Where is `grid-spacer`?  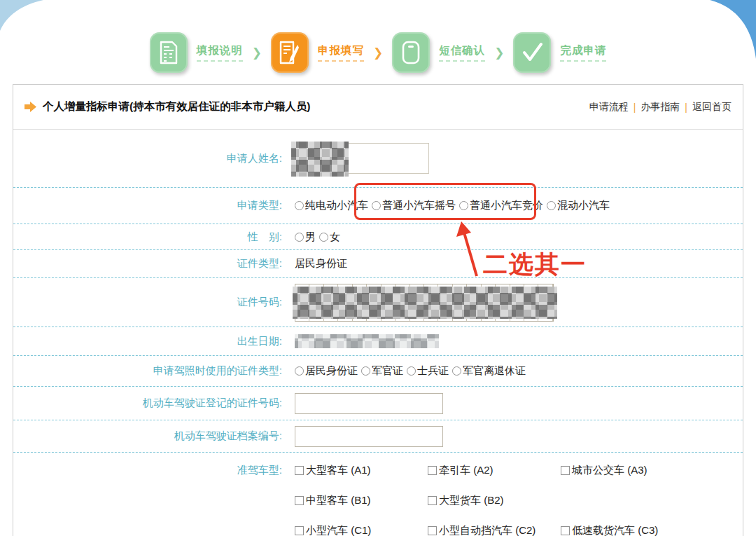 grid-spacer is located at coordinates (611, 500).